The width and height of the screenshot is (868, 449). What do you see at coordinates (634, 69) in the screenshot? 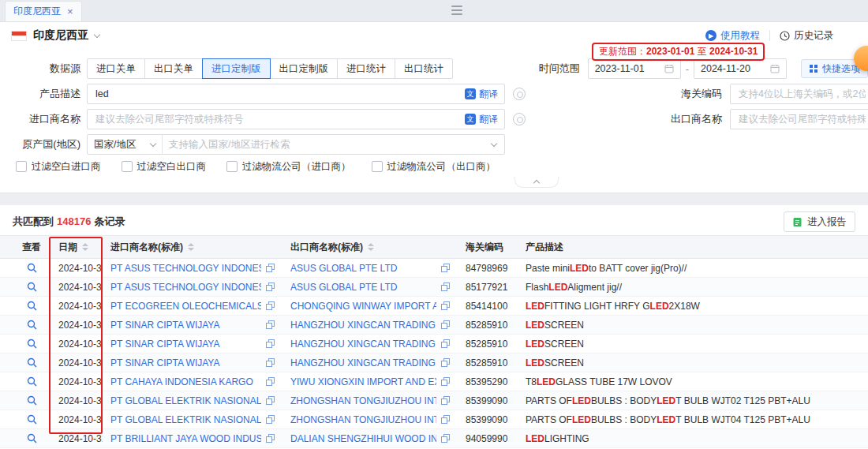
I see `date-from-input: 2023-11-01` at bounding box center [634, 69].